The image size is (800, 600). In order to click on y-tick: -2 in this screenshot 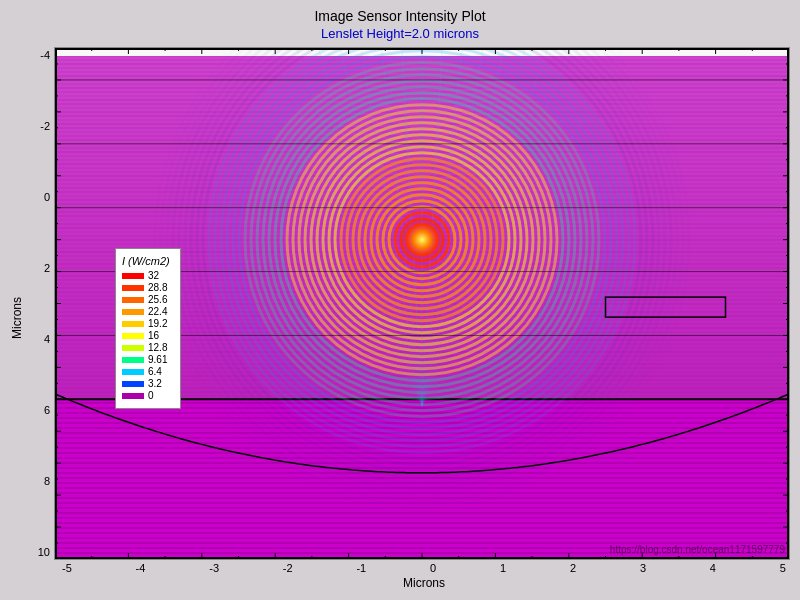, I will do `click(45, 126)`.